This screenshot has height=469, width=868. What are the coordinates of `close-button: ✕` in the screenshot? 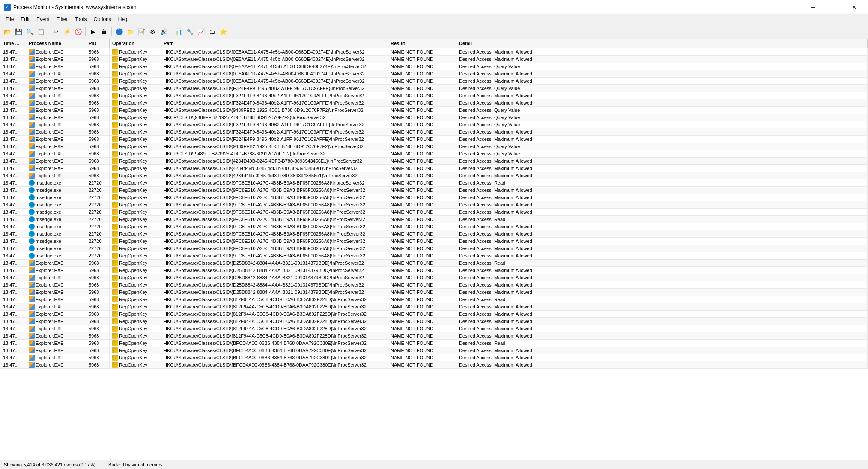 It's located at (854, 7).